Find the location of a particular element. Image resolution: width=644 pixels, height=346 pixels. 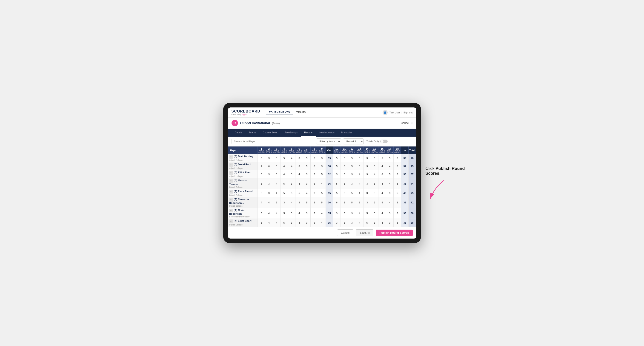

publish-round-scores-button: Publish Round Scores is located at coordinates (394, 233).